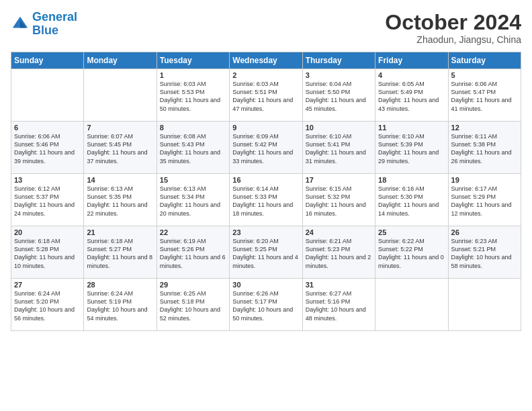  I want to click on calendar-cell: 26Sunrise: 6:23 AM Sunset: 5:21 PM Dayli…, so click(484, 253).